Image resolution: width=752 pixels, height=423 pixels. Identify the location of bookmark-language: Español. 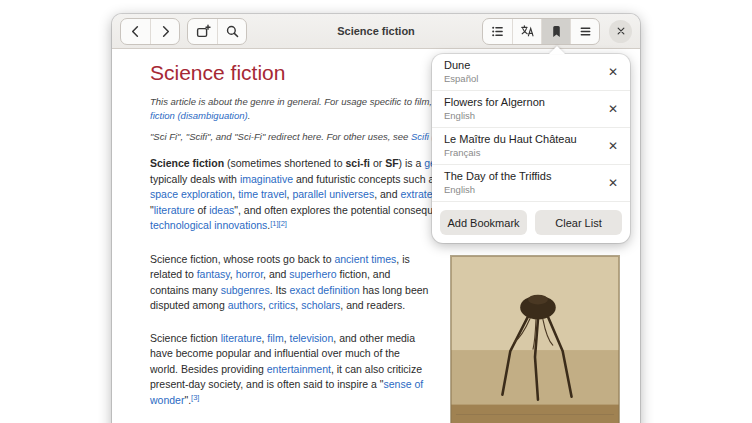
(461, 79).